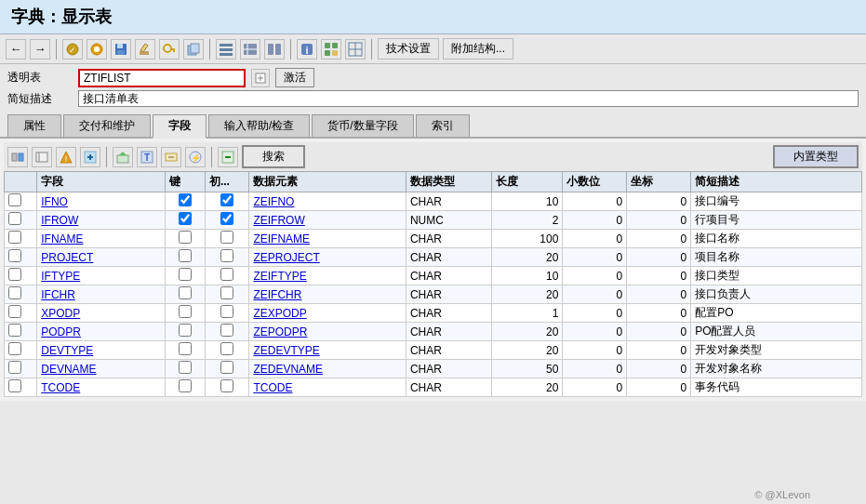  I want to click on tab-input-help: 输入帮助/检查, so click(259, 126).